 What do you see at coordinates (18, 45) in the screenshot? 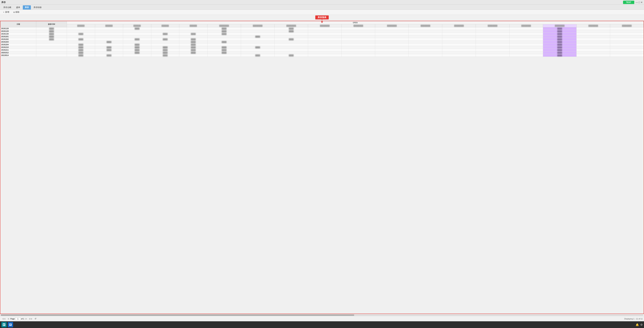
I see `cell-date: 20191204` at bounding box center [18, 45].